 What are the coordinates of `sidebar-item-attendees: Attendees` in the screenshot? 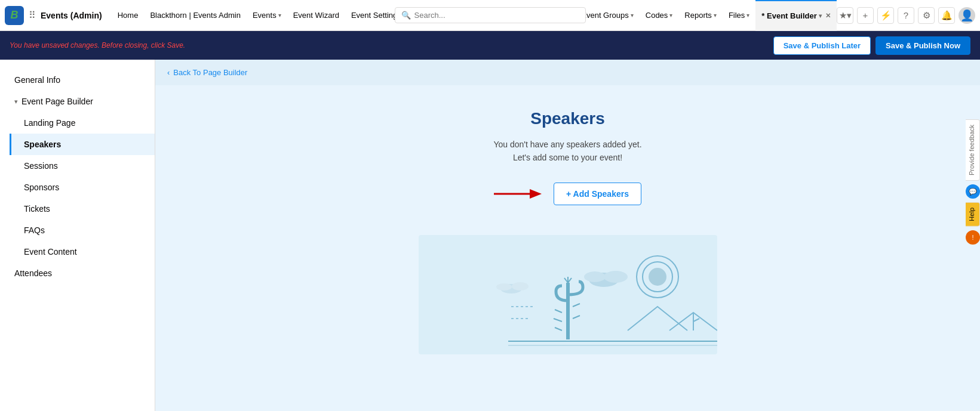 It's located at (78, 273).